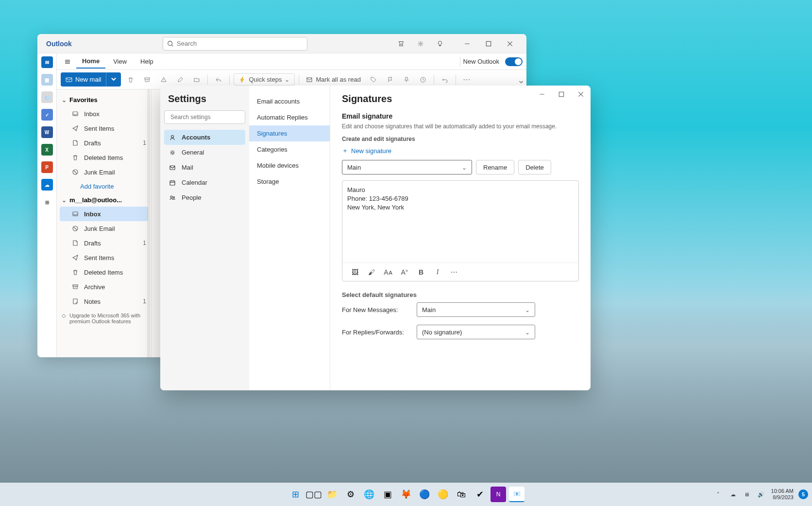 The width and height of the screenshot is (812, 506). What do you see at coordinates (47, 115) in the screenshot?
I see `rail-todo-icon: ✓` at bounding box center [47, 115].